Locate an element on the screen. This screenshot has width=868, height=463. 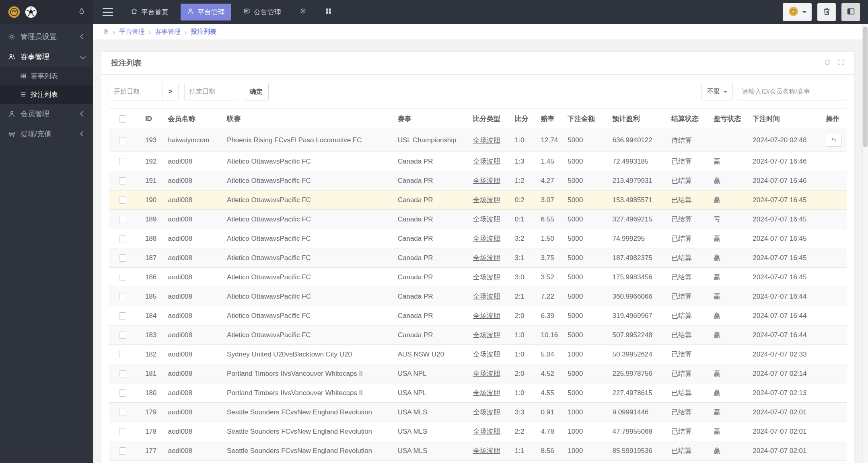
vertical-scrollbar-track is located at coordinates (865, 244).